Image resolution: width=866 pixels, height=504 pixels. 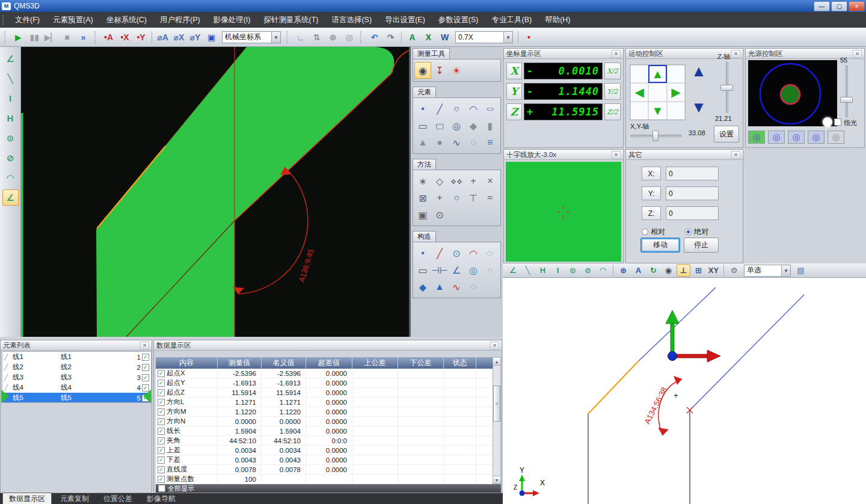 What do you see at coordinates (324, 431) in the screenshot?
I see `table-row: ✓线长1.59041.59040.0000` at bounding box center [324, 431].